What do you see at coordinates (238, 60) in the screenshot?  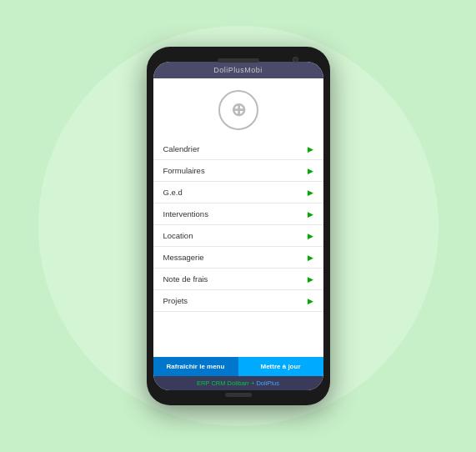 I see `phone-speaker` at bounding box center [238, 60].